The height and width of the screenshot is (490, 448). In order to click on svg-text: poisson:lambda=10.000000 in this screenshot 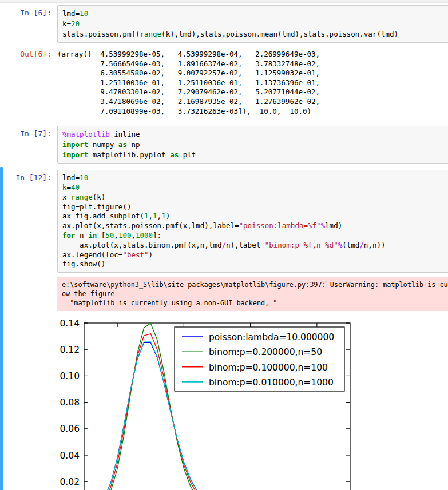, I will do `click(271, 337)`.